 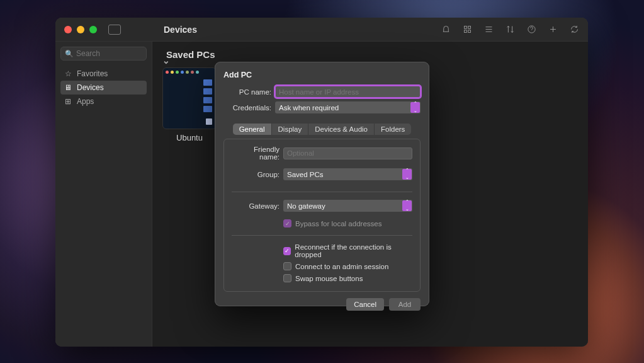 What do you see at coordinates (322, 92) in the screenshot?
I see `row-pc-name: PC name:` at bounding box center [322, 92].